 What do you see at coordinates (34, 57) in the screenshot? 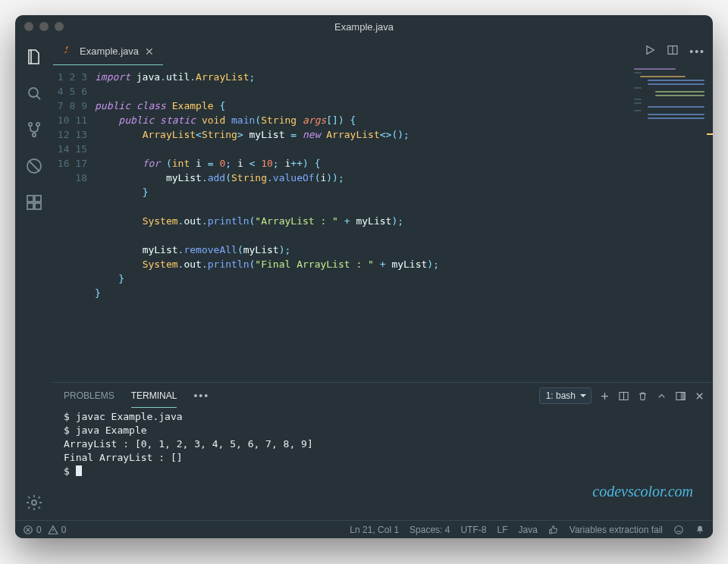
I see `explorer-icon` at bounding box center [34, 57].